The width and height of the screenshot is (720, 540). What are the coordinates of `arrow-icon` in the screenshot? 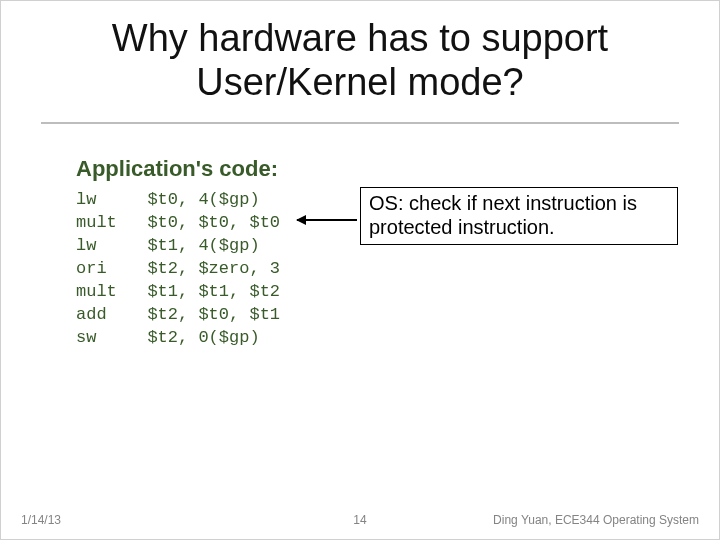 It's located at (327, 220).